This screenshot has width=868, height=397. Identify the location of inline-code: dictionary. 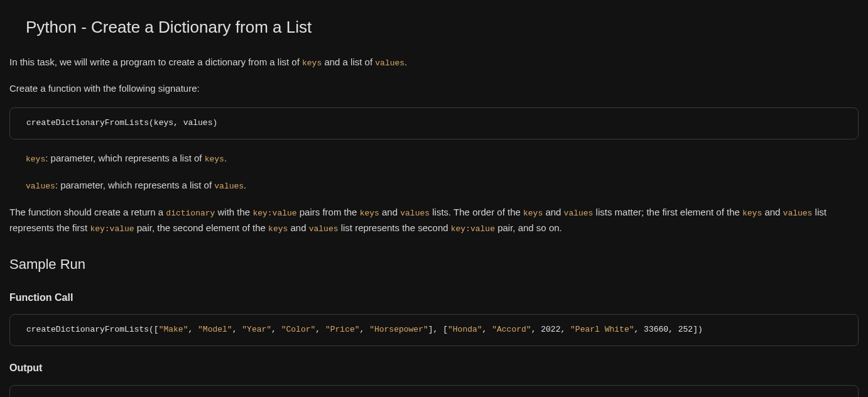
(190, 214).